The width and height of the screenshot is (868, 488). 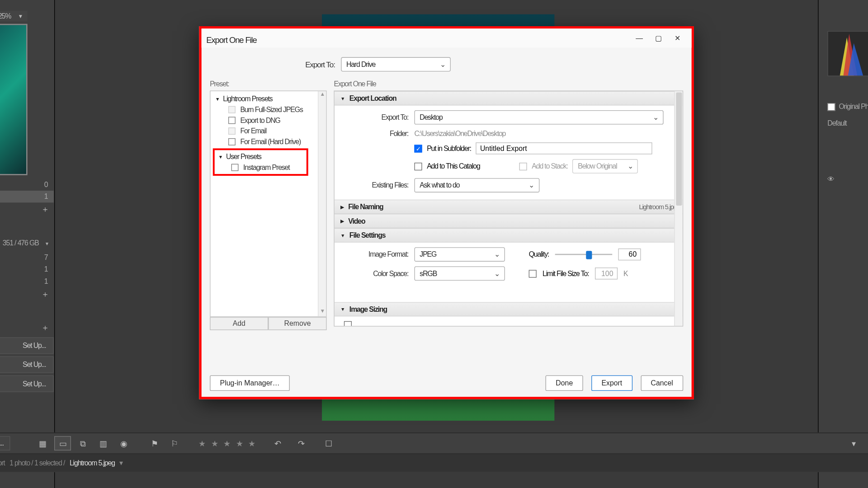 What do you see at coordinates (42, 443) in the screenshot?
I see `grid-view-icon: ▦` at bounding box center [42, 443].